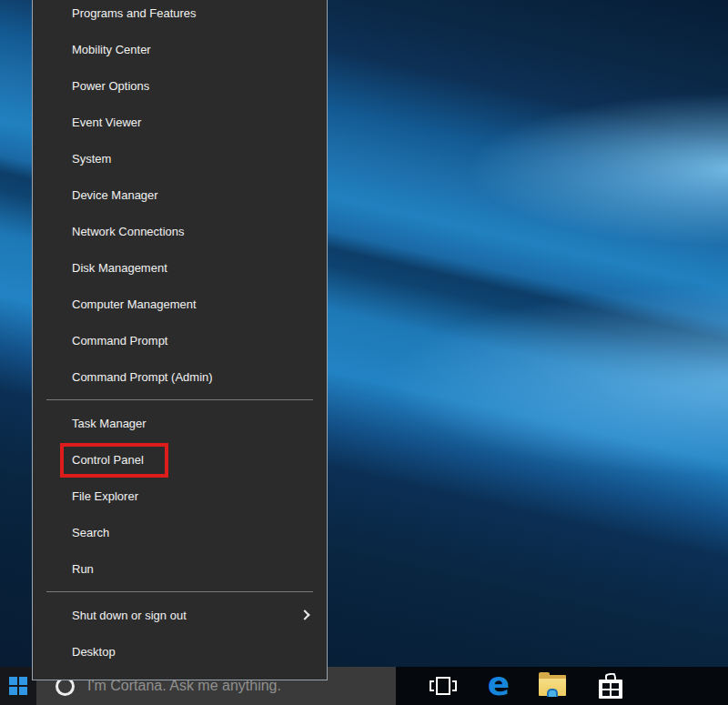 The height and width of the screenshot is (705, 728). What do you see at coordinates (180, 304) in the screenshot?
I see `menu-item-computer-management: Computer Management` at bounding box center [180, 304].